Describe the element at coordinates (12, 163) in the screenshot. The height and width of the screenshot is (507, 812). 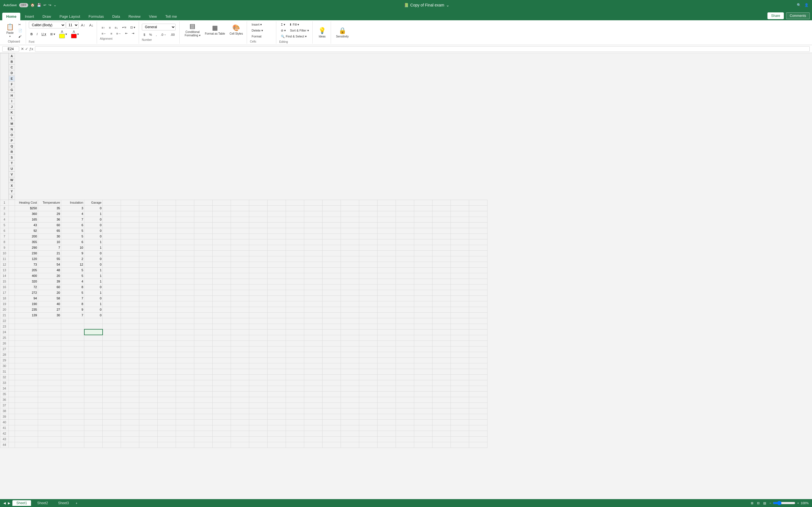
I see `col-header-T: T` at that location.